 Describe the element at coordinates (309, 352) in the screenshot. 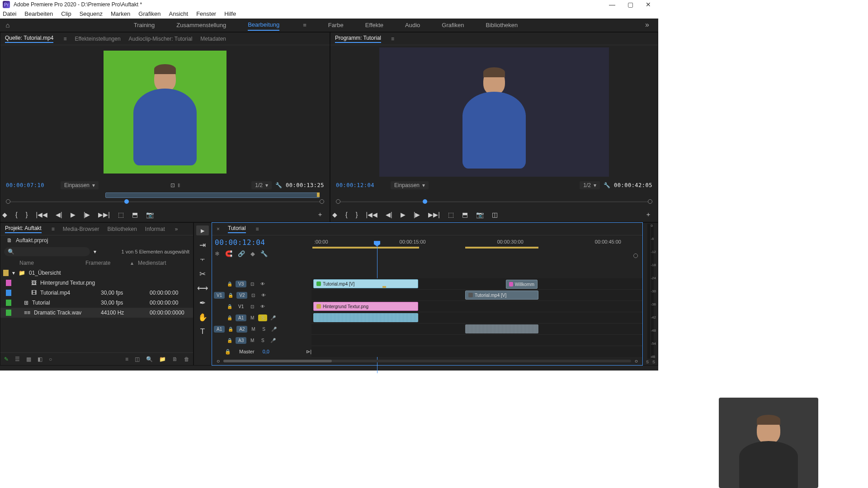

I see `expand-icon: ⊳|` at that location.